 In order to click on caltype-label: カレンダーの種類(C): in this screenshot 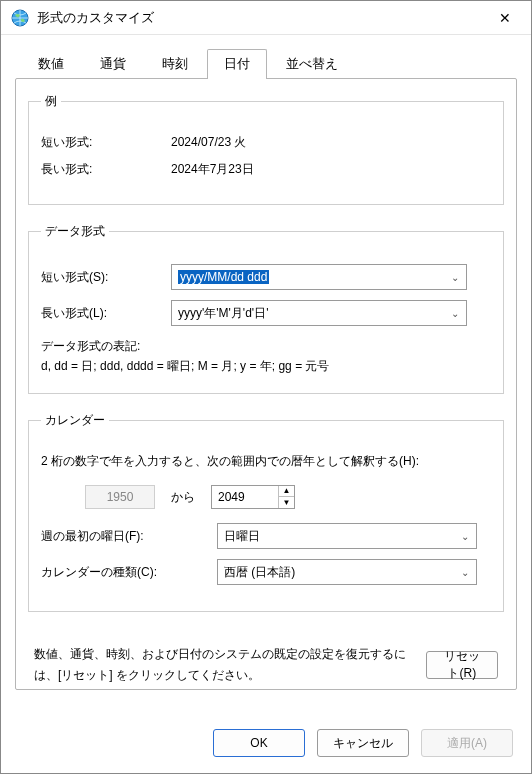, I will do `click(129, 572)`.